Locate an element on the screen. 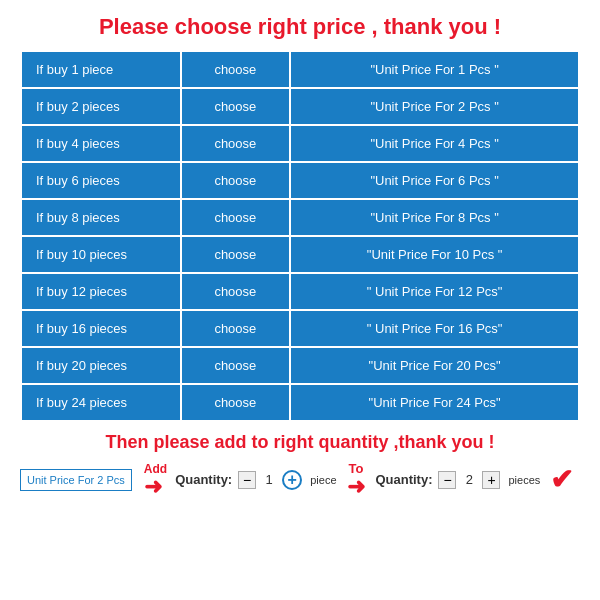  qty2-unit: pieces is located at coordinates (524, 480).